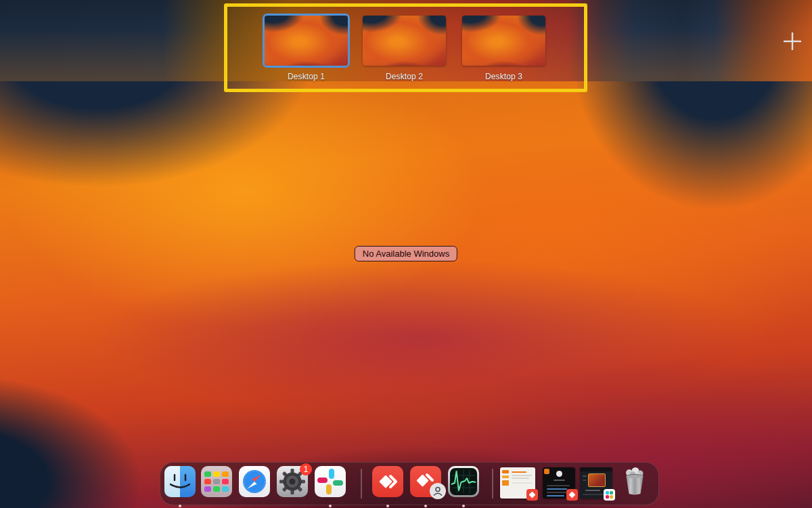  Describe the element at coordinates (792, 41) in the screenshot. I see `plus-icon` at that location.